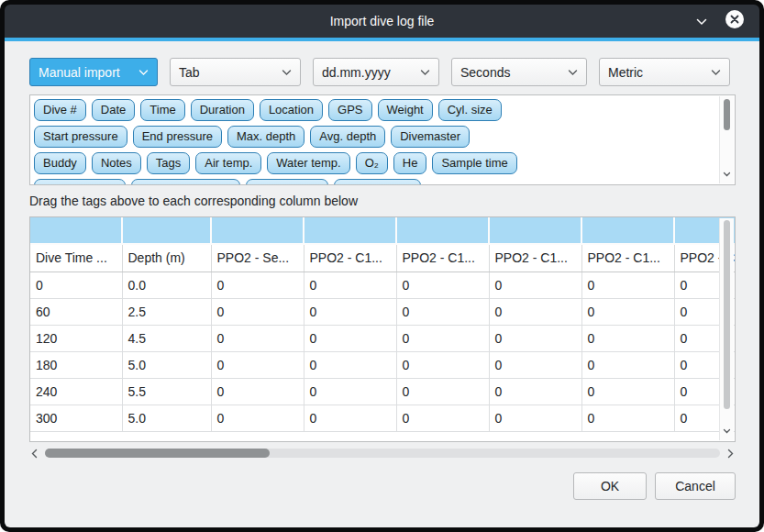 Image resolution: width=764 pixels, height=532 pixels. I want to click on tag-max-depth: Max. depth, so click(266, 137).